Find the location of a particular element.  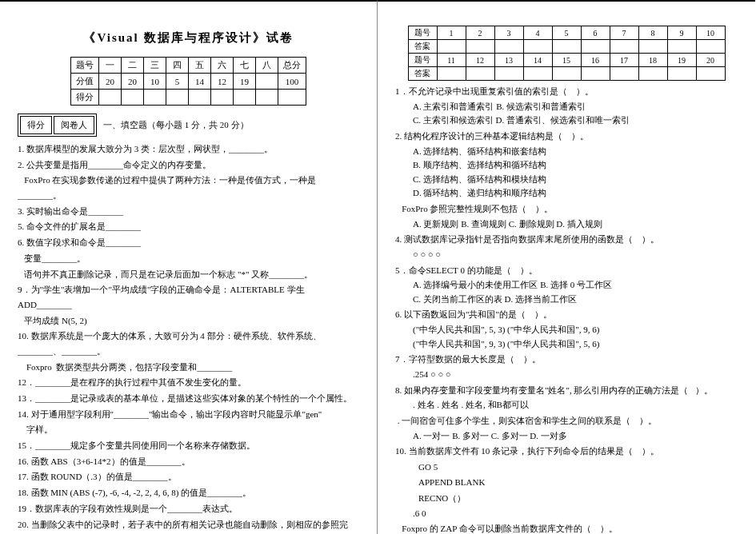

score-summary-table: 题号一二三四五六七八总分 分值2020105141219100 得分 is located at coordinates (189, 82).